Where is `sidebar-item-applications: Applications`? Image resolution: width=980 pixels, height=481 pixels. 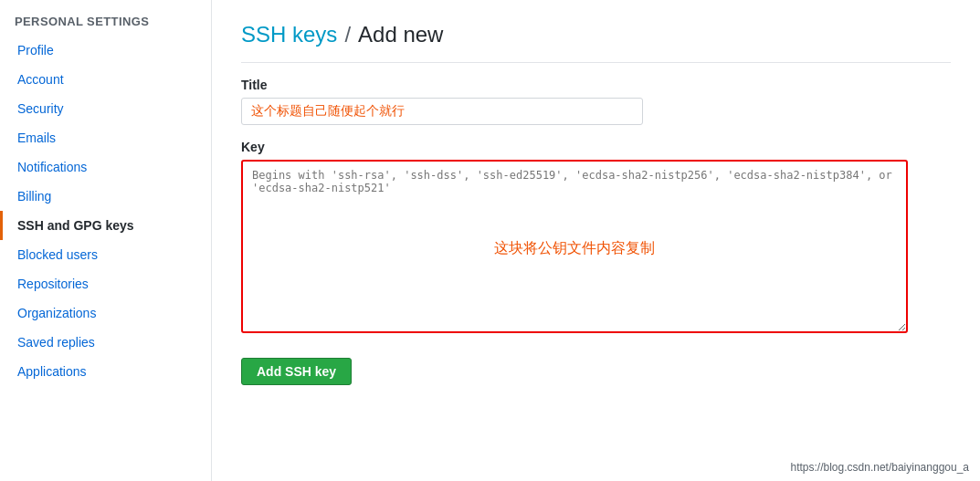 sidebar-item-applications: Applications is located at coordinates (106, 371).